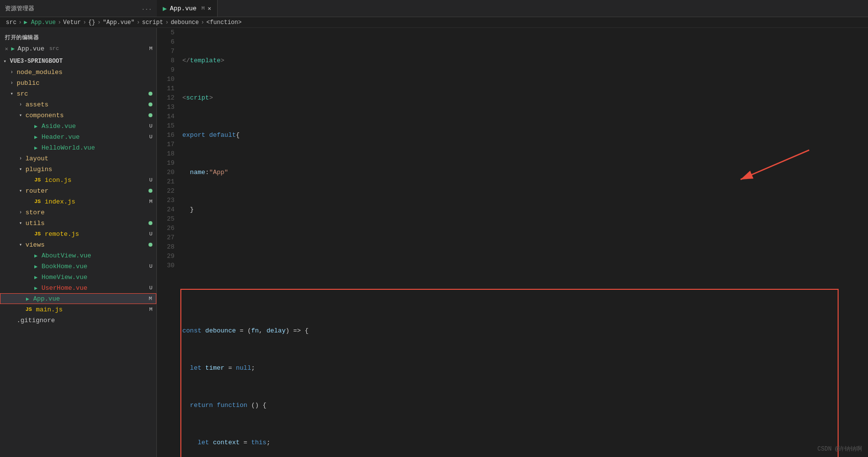 Image resolution: width=868 pixels, height=457 pixels. What do you see at coordinates (166, 173) in the screenshot?
I see `ln-20: 20` at bounding box center [166, 173].